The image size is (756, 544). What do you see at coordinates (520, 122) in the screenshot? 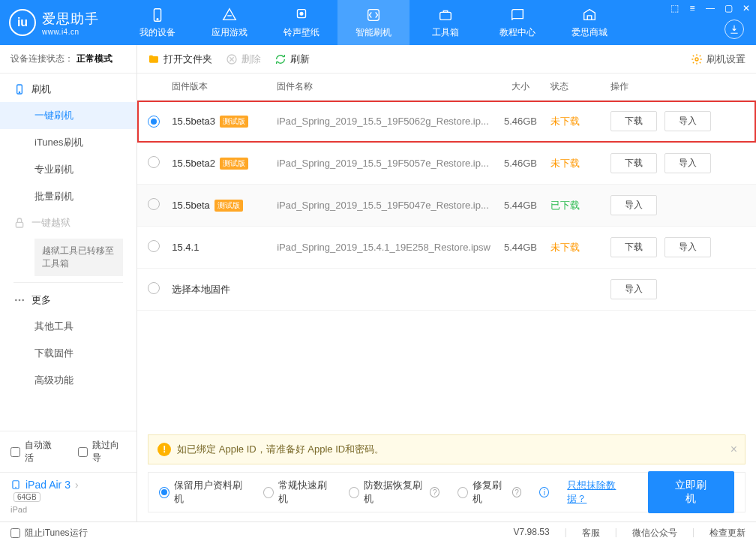
I see `firmware-size: 5.46GB` at bounding box center [520, 122].